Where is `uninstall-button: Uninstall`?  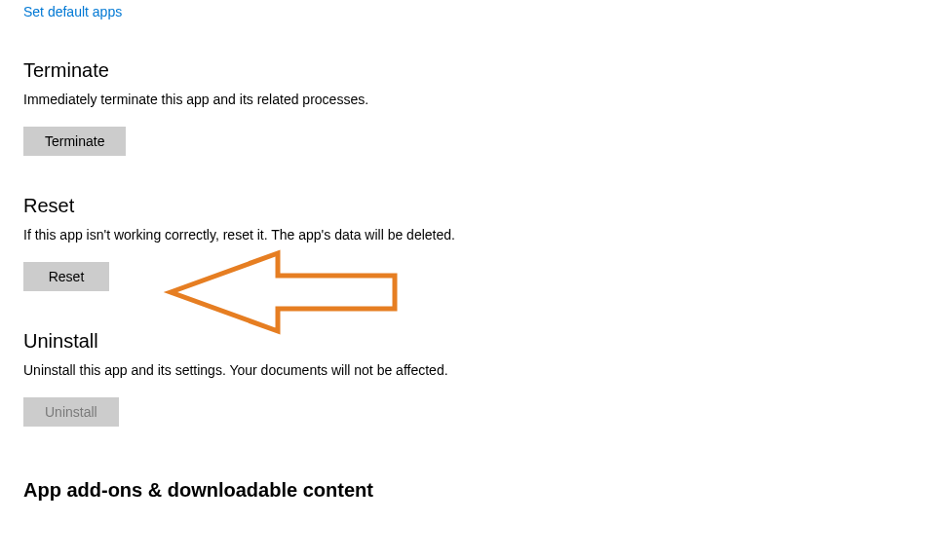
uninstall-button: Uninstall is located at coordinates (71, 412).